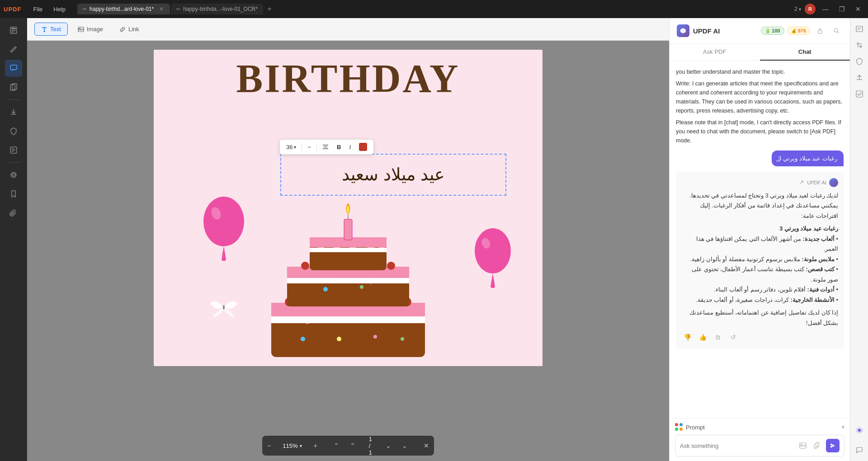  What do you see at coordinates (316, 446) in the screenshot?
I see `zoom-in-button: +` at bounding box center [316, 446].